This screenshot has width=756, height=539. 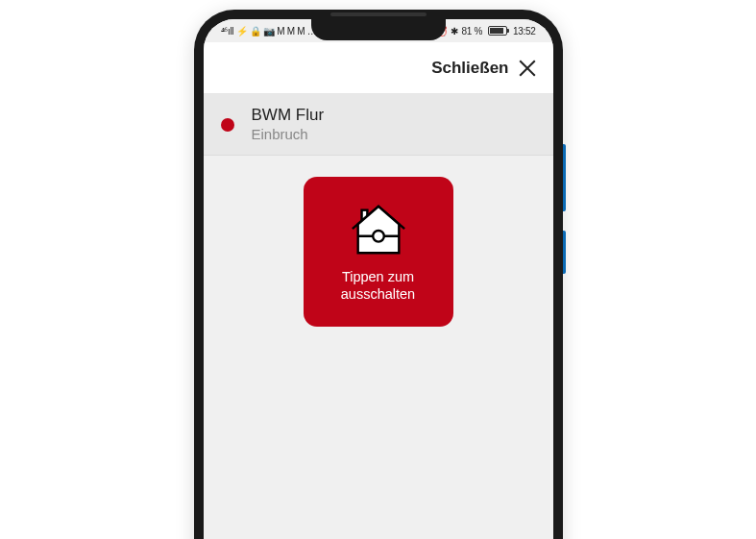 I want to click on disarm-button-label: Tippen zum ausschalten, so click(x=378, y=285).